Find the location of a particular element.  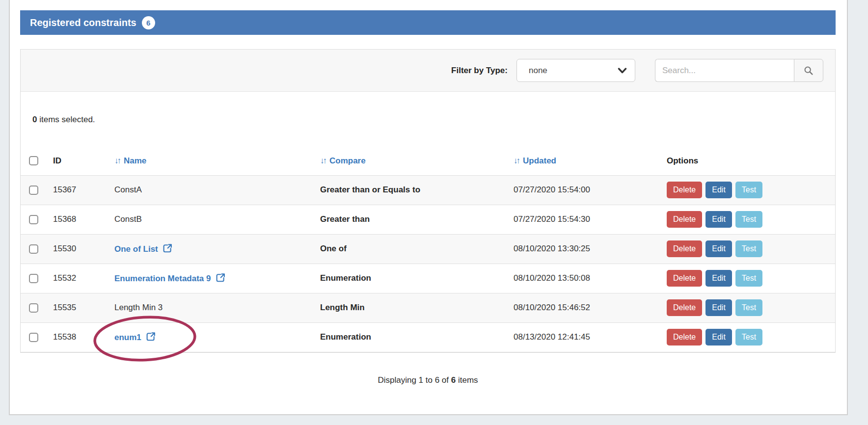

selected-text: items selected. is located at coordinates (66, 120).